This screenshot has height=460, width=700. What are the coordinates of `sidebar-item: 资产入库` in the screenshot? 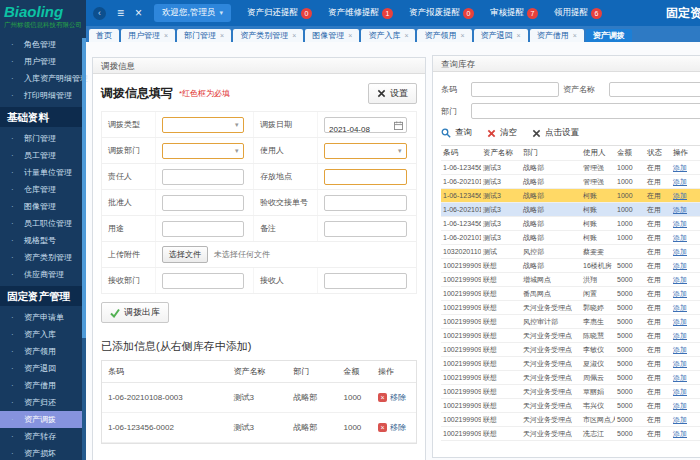 It's located at (43, 334).